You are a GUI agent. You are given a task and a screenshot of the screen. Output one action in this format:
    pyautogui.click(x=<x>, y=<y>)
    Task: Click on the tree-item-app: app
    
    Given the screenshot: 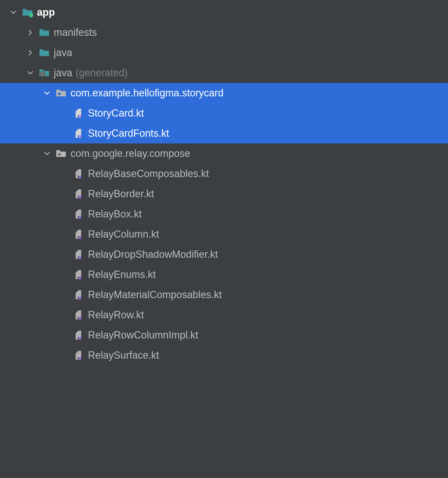 What is the action you would take?
    pyautogui.click(x=224, y=12)
    